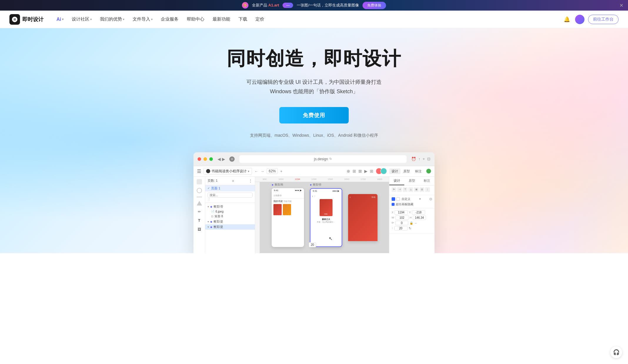 The height and width of the screenshot is (364, 628). Describe the element at coordinates (219, 216) in the screenshot. I see `layer-item-label-2: 矩形 8` at that location.